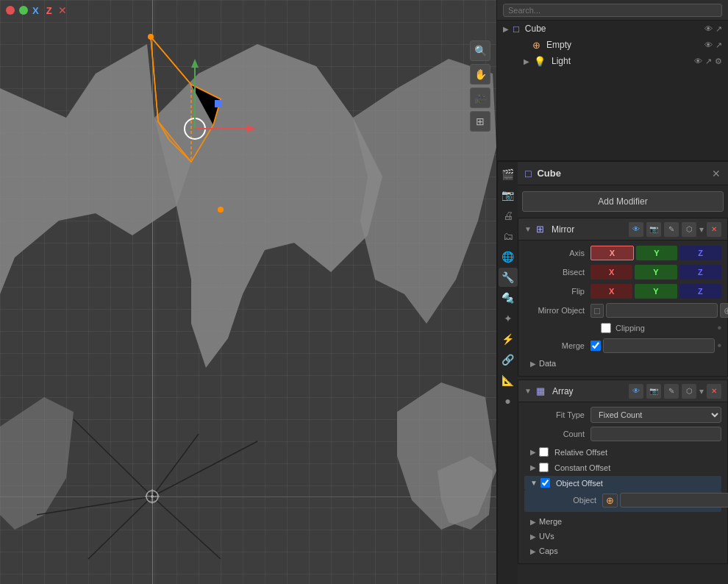 This screenshot has height=584, width=728. What do you see at coordinates (528, 391) in the screenshot?
I see `array-expand-arrow: ▼` at bounding box center [528, 391].